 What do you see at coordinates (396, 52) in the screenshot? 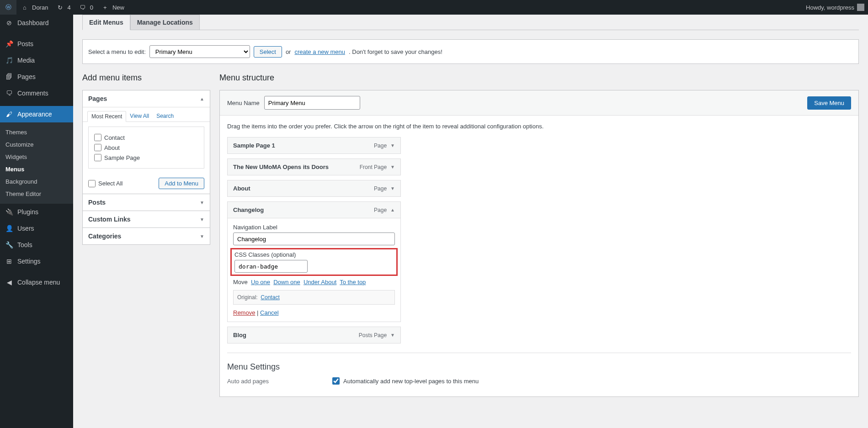
I see `save-hint: . Don't forget to save your changes!` at bounding box center [396, 52].